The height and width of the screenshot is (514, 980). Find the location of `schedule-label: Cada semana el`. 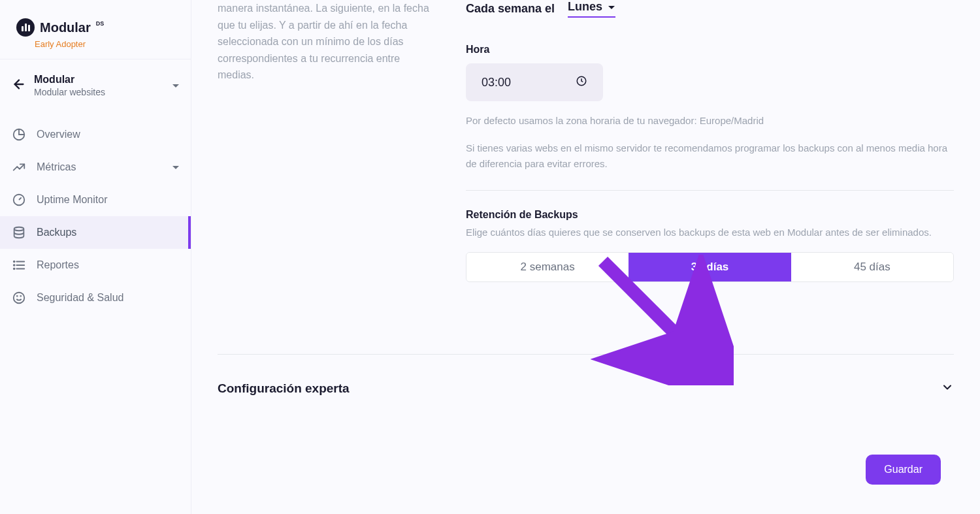

schedule-label: Cada semana el is located at coordinates (510, 9).